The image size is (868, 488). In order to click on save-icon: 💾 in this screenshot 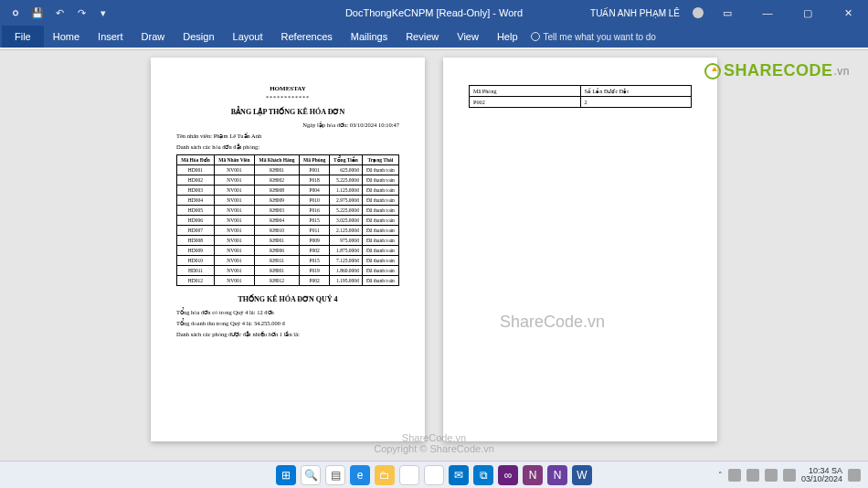, I will do `click(37, 13)`.